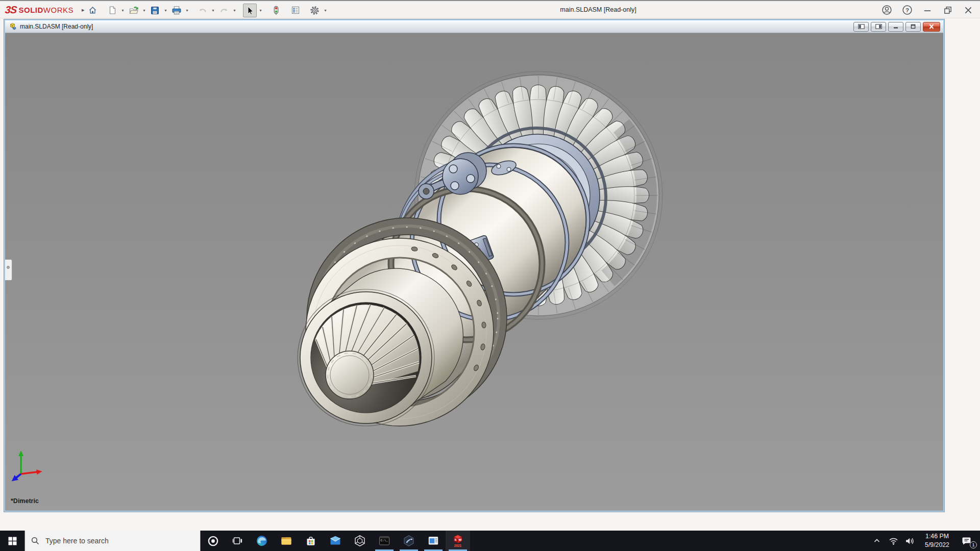  I want to click on taskbar-icon-solidworks: S W 2021, so click(458, 541).